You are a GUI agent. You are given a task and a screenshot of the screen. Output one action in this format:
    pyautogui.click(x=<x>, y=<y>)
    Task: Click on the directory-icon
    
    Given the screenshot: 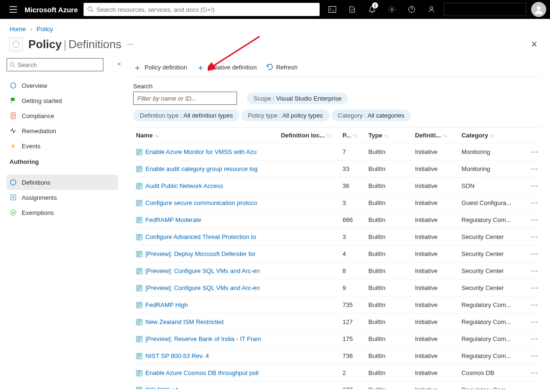 What is the action you would take?
    pyautogui.click(x=352, y=9)
    